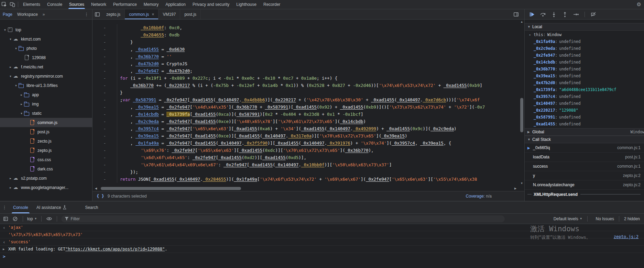 The width and height of the screenshot is (644, 268). What do you see at coordinates (585, 194) in the screenshot?
I see `stack-frame-XMLHttpRequest.send: XMLHttpRequest.send` at bounding box center [585, 194].